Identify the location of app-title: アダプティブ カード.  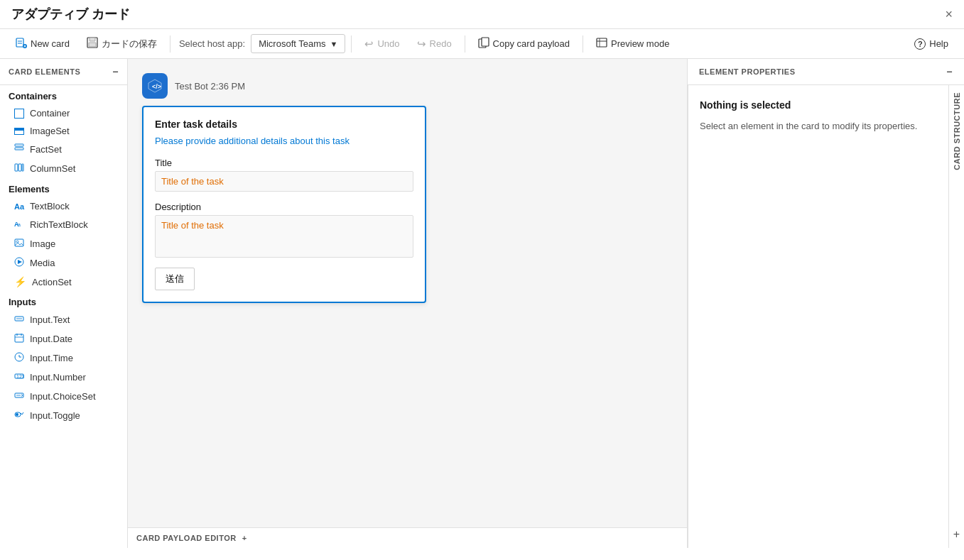
(71, 14).